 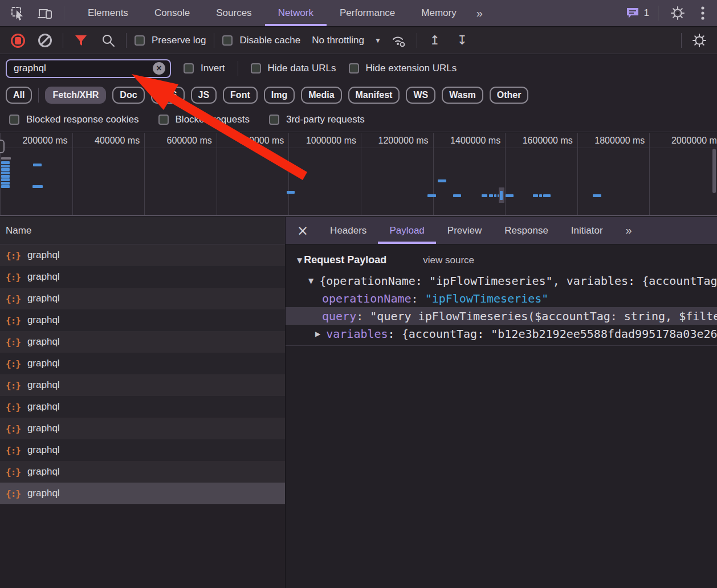 What do you see at coordinates (204, 68) in the screenshot?
I see `invert-checkbox: Invert` at bounding box center [204, 68].